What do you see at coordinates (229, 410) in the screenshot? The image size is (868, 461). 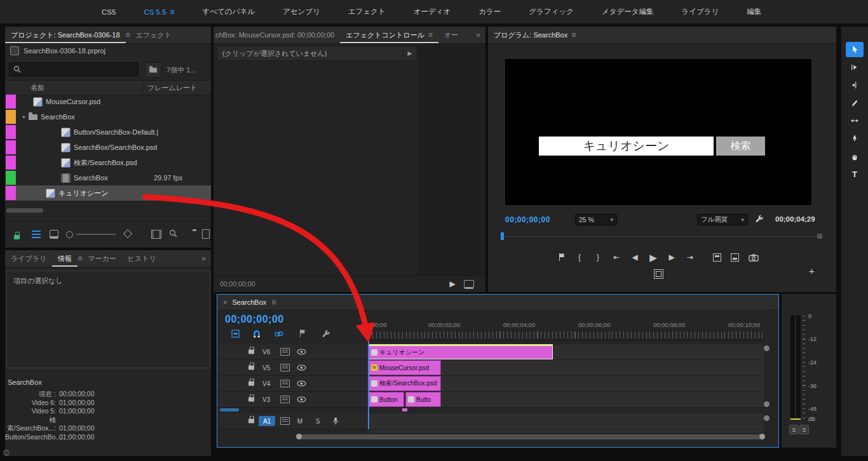 I see `track-header-scrollbar` at bounding box center [229, 410].